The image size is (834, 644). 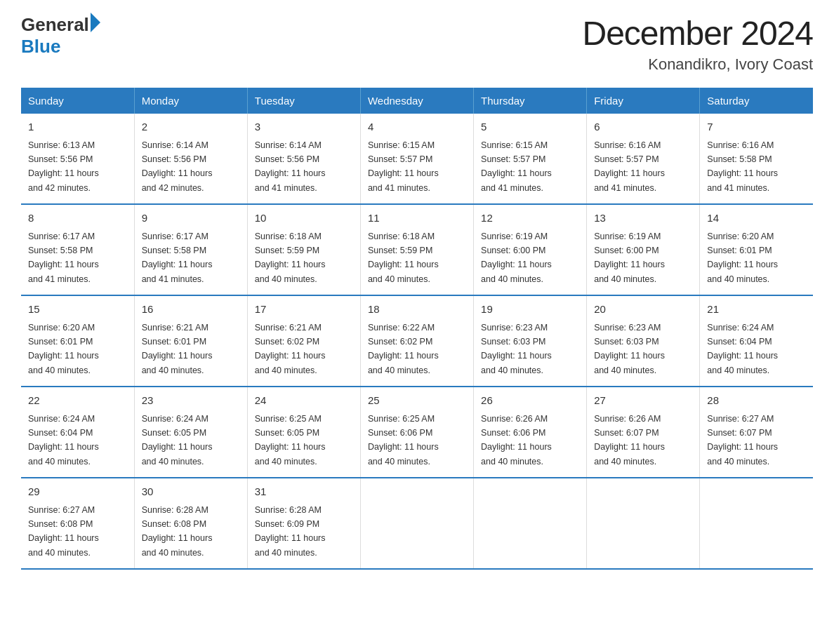 I want to click on day-info: Sunrise: 6:16 AMSunset: 5:57 PMDaylight:…, so click(x=629, y=167).